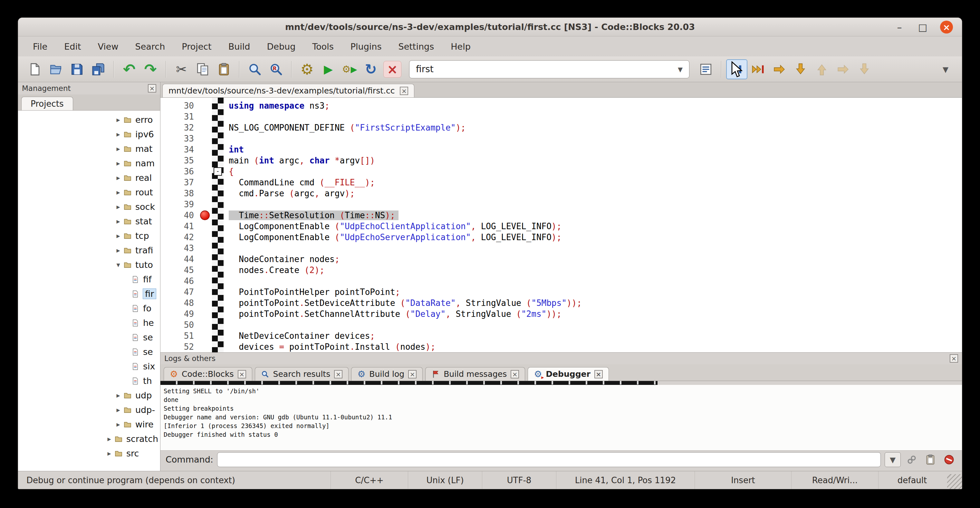 This screenshot has width=980, height=508. Describe the element at coordinates (179, 193) in the screenshot. I see `line-number: 38` at that location.